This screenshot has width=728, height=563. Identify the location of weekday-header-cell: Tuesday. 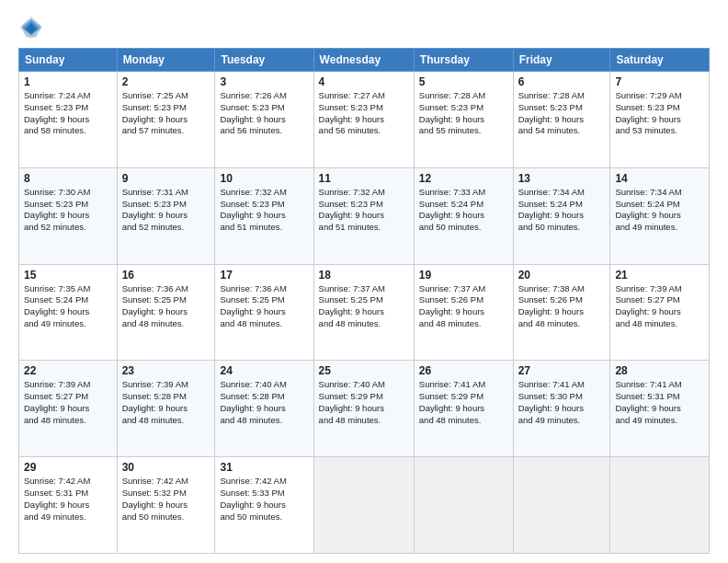
(265, 61).